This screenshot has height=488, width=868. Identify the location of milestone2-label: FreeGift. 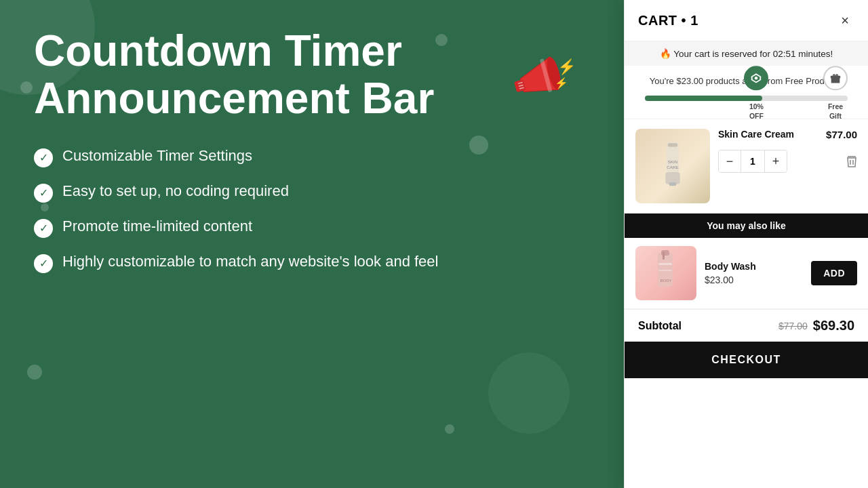
(835, 113).